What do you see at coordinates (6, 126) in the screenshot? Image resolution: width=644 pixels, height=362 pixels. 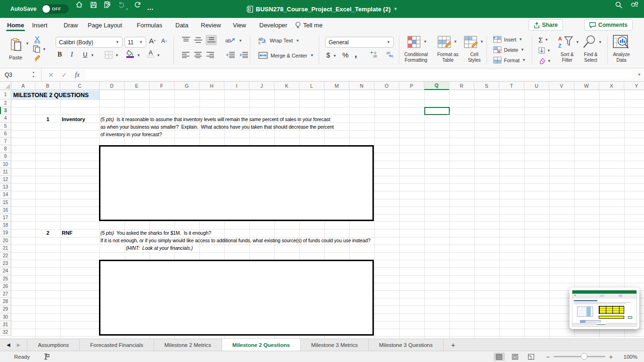 I see `row-header-5: 5` at bounding box center [6, 126].